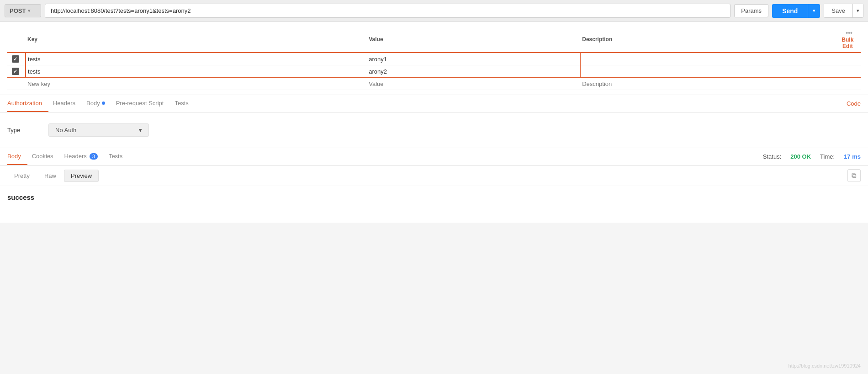 The height and width of the screenshot is (374, 868). I want to click on new-param-row, so click(434, 84).